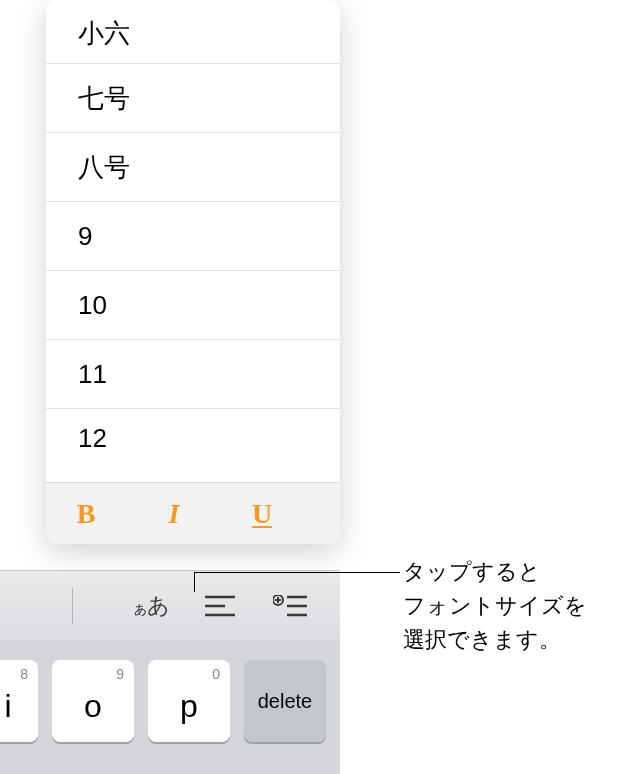 This screenshot has height=774, width=627. Describe the element at coordinates (508, 606) in the screenshot. I see `callout-line: フォントサイズを` at that location.